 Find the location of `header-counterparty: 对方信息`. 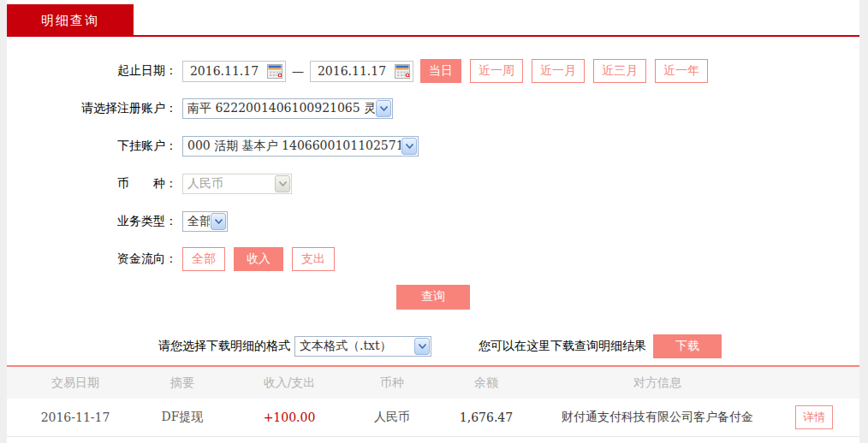

header-counterparty: 对方信息 is located at coordinates (657, 382).